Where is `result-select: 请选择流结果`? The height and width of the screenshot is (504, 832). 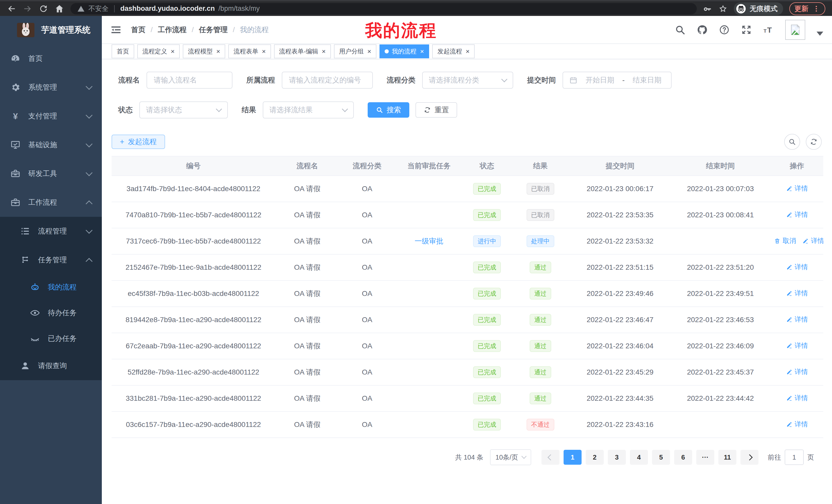 result-select: 请选择流结果 is located at coordinates (308, 110).